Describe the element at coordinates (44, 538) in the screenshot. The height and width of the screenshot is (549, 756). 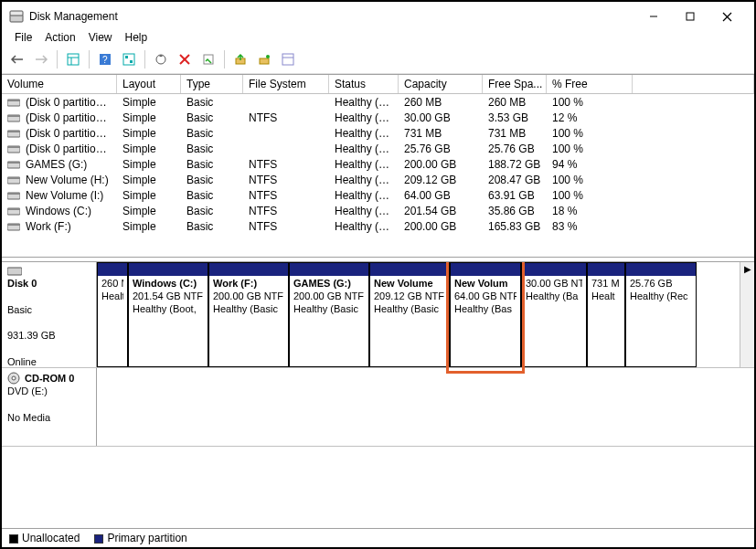
I see `legend-unallocated: Unallocated` at that location.